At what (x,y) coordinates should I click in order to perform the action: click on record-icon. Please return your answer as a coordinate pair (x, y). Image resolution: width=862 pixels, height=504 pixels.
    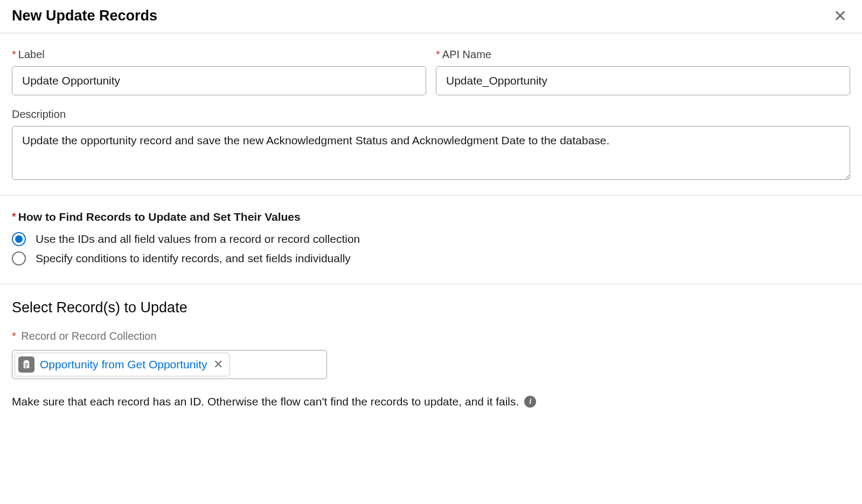
    Looking at the image, I should click on (26, 365).